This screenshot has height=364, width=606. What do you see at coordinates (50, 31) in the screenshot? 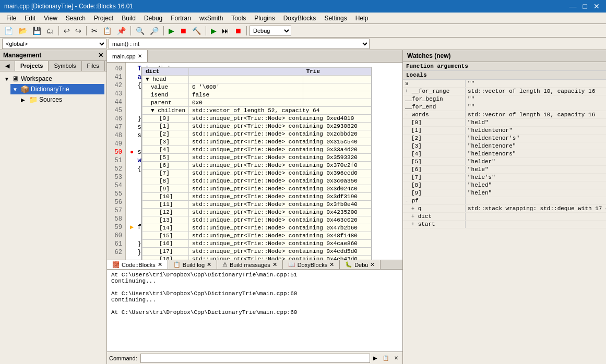
I see `save-all-button: 🗂` at bounding box center [50, 31].